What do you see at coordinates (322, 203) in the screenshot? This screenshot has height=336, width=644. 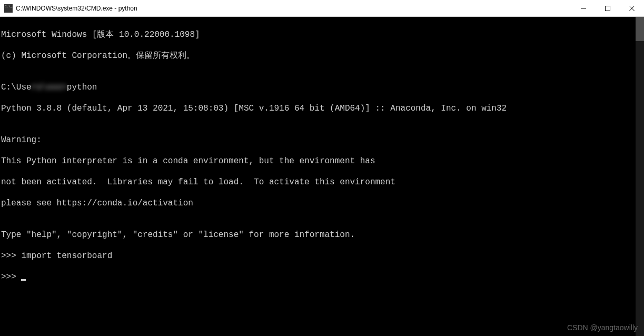 I see `terminal-line: please see https://conda.io/activation` at bounding box center [322, 203].